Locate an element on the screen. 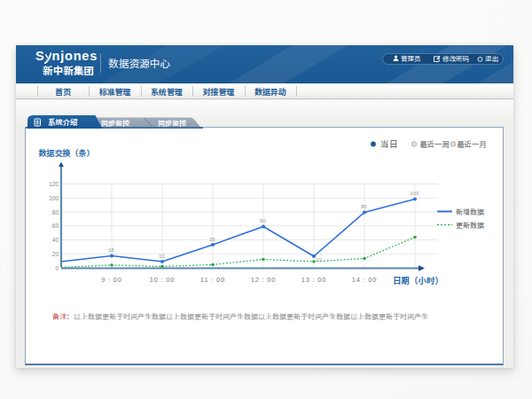 This screenshot has width=532, height=399. svg-text: 35 is located at coordinates (213, 239).